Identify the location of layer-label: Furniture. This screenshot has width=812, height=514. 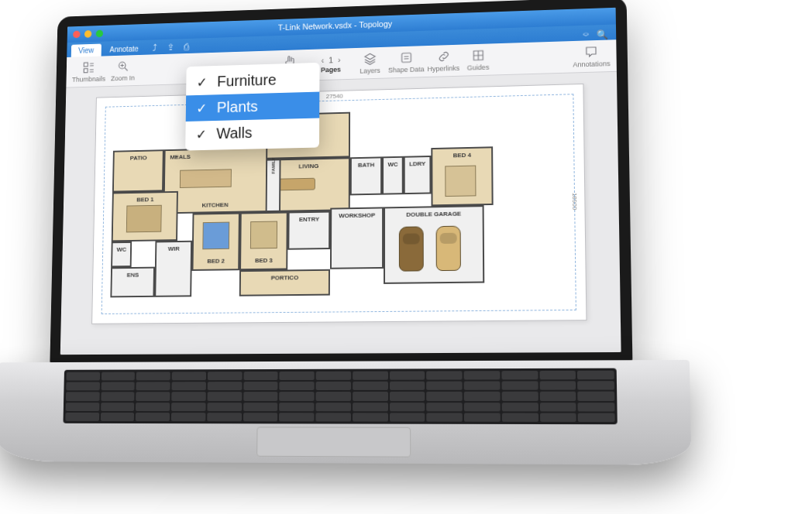
(246, 81).